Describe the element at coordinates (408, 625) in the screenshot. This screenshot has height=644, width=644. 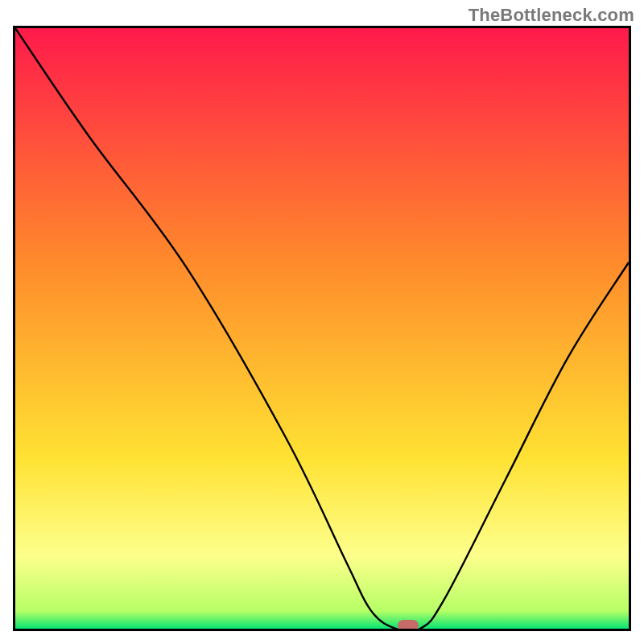
I see `optimal-marker` at that location.